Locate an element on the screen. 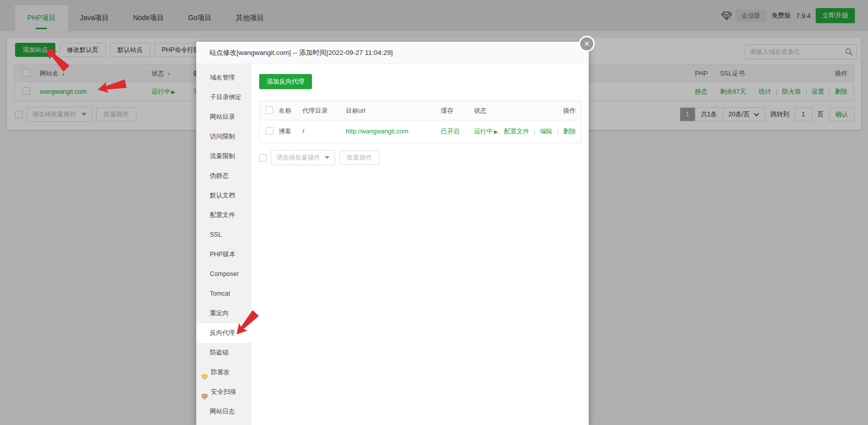  sidebar-item-composer: Composer is located at coordinates (224, 274).